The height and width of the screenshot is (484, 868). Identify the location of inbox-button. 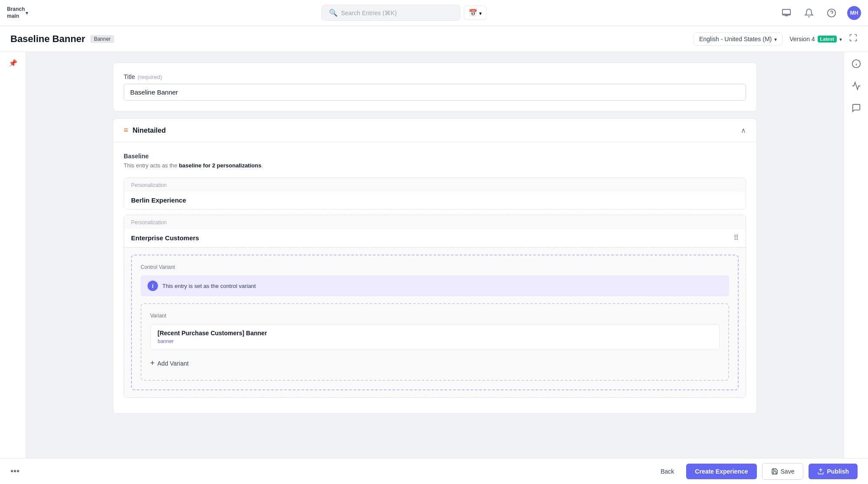
(786, 13).